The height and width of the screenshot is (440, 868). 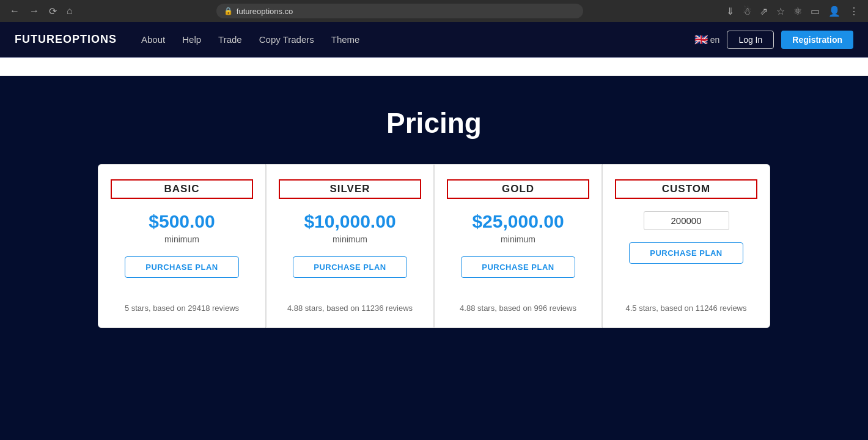 I want to click on plan-price-basic: $500.00, so click(x=182, y=222).